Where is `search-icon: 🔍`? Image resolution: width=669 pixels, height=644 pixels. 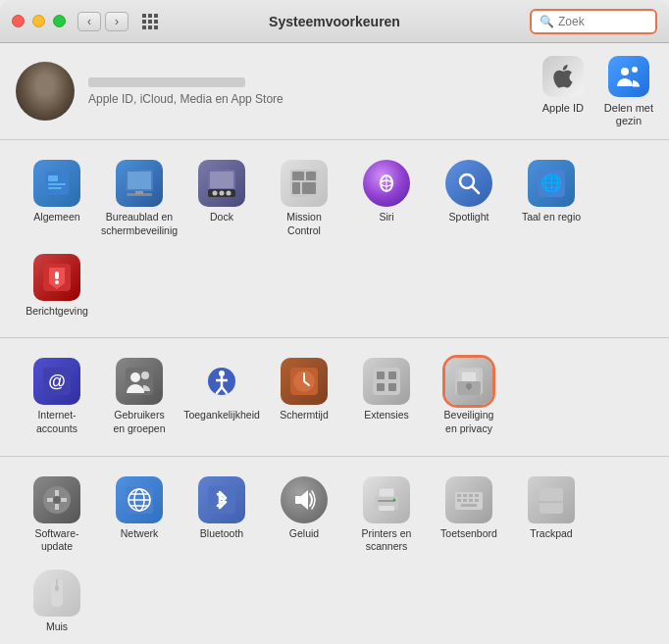
search-icon: 🔍 is located at coordinates (547, 22).